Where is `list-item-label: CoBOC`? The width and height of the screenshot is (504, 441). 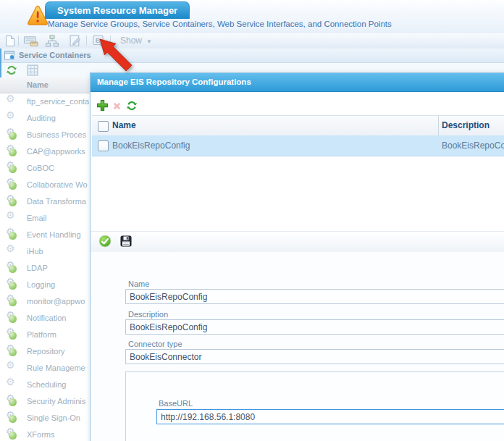 list-item-label: CoBOC is located at coordinates (41, 168).